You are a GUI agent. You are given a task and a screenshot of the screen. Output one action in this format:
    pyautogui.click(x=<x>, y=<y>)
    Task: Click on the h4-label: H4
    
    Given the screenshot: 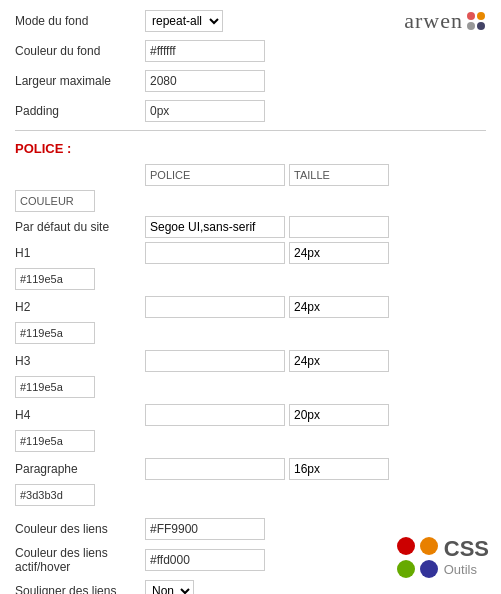 What is the action you would take?
    pyautogui.click(x=80, y=415)
    